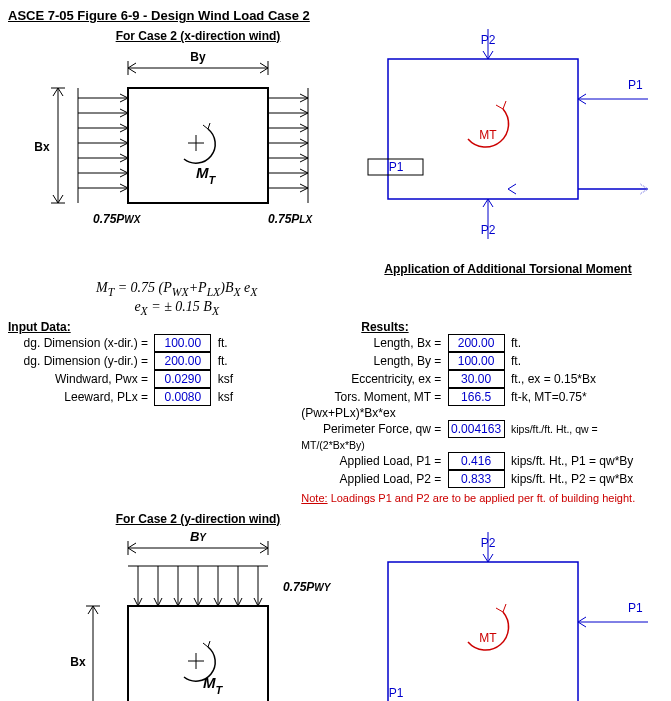 This screenshot has width=671, height=701. Describe the element at coordinates (476, 361) in the screenshot. I see `result-by: 100.00` at that location.